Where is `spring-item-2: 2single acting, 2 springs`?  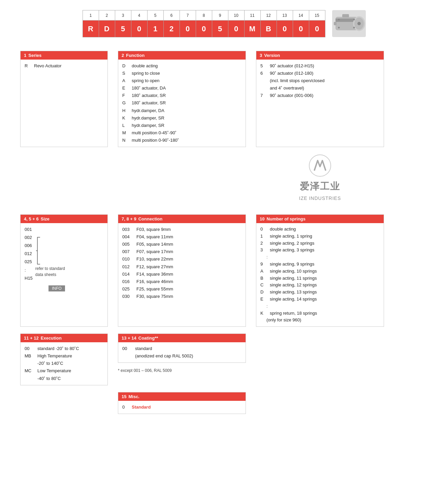 spring-item-2: 2single acting, 2 springs is located at coordinates (320, 244).